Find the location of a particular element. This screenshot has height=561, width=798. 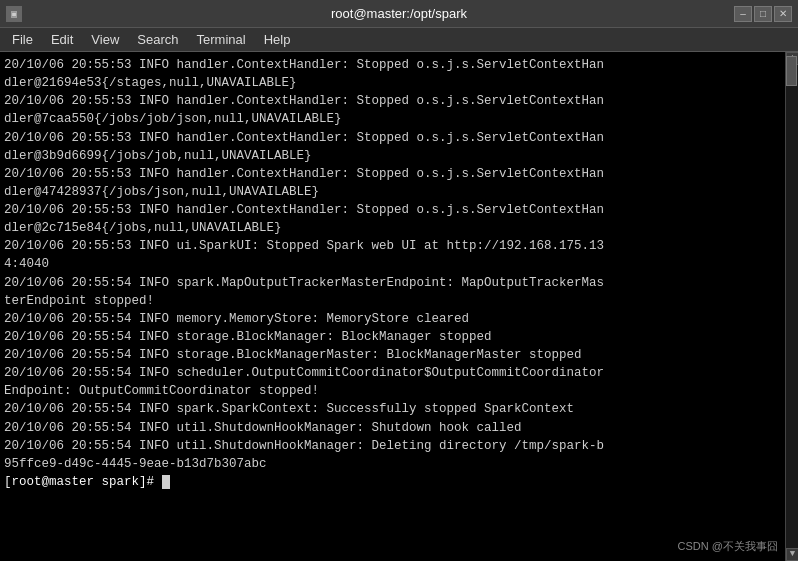

terminal-line: dler@21694e53{/stages,null,UNAVAILABLE} is located at coordinates (392, 83).